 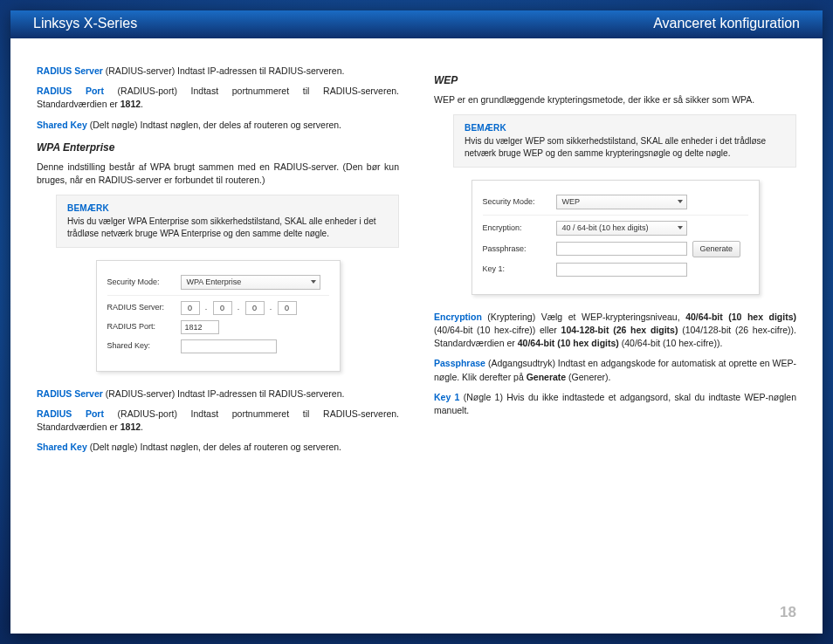 I want to click on paragraph: Passphrase (Adgangsudtryk) Indtast en ad…, so click(x=615, y=370).